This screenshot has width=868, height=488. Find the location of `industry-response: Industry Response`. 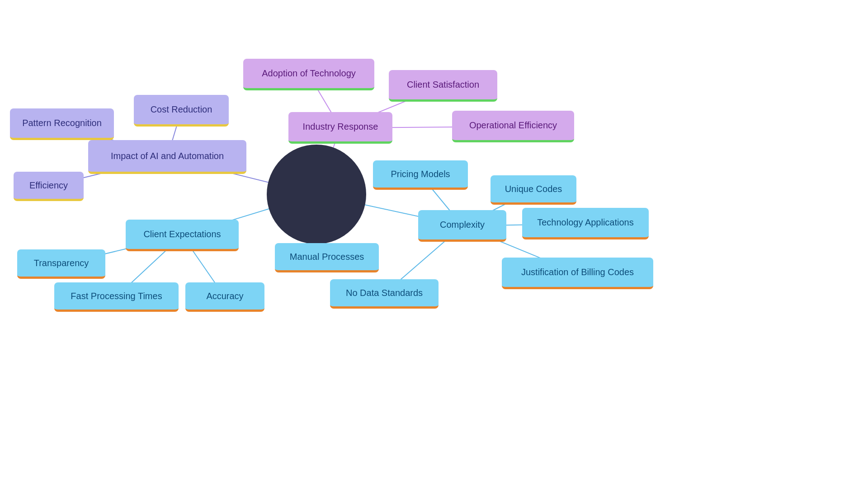

industry-response: Industry Response is located at coordinates (340, 128).